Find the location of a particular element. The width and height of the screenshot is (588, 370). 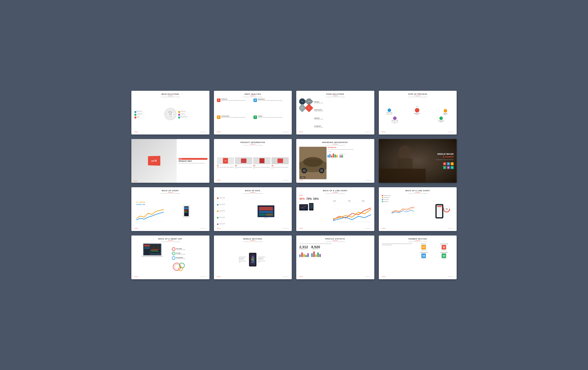

slide-15-top-text: Lorem ipsum dolor sit amet consectetur a… is located at coordinates (335, 244).